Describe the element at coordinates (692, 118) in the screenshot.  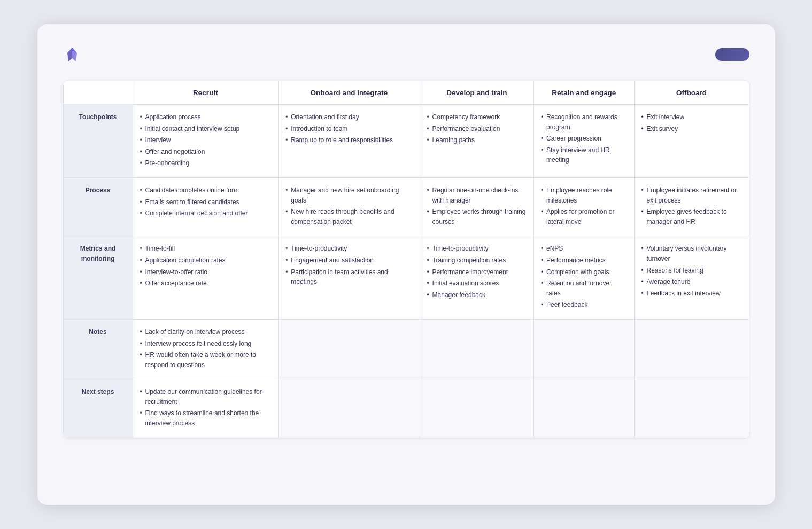
I see `cell-item: Exit interview` at that location.